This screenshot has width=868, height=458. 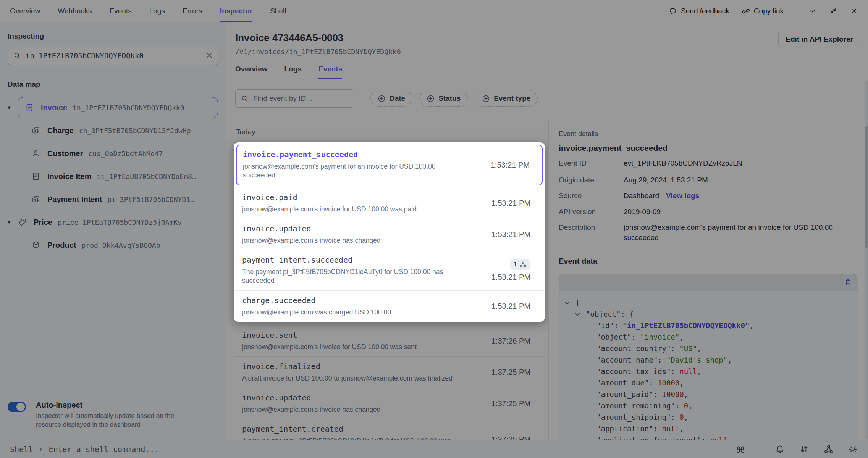 What do you see at coordinates (295, 98) in the screenshot?
I see `find-event-input` at bounding box center [295, 98].